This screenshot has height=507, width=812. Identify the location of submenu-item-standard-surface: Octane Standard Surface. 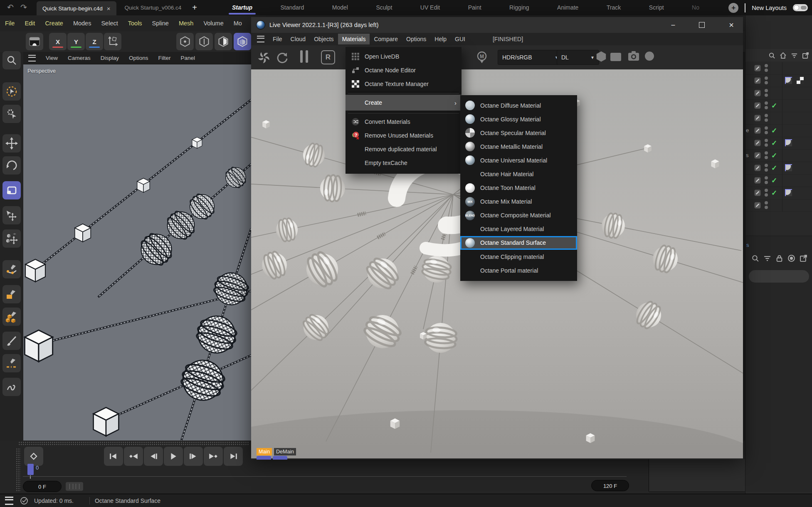
(519, 243).